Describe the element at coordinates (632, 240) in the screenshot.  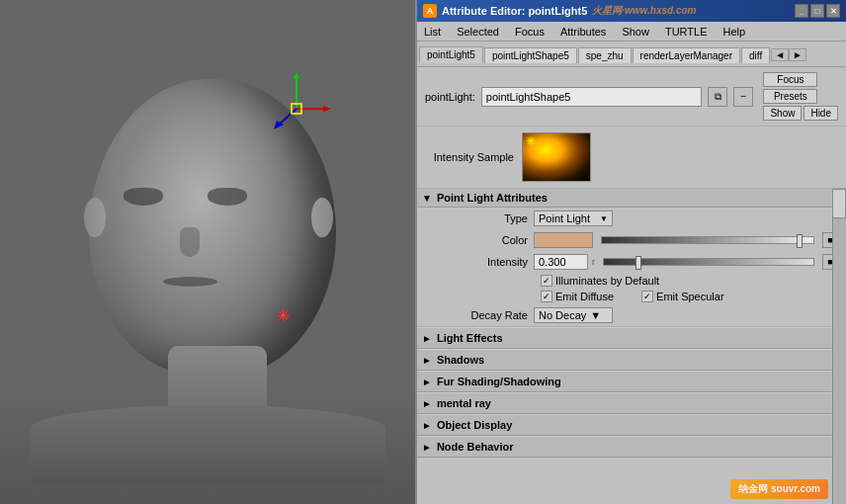
I see `color-row: Color ■` at that location.